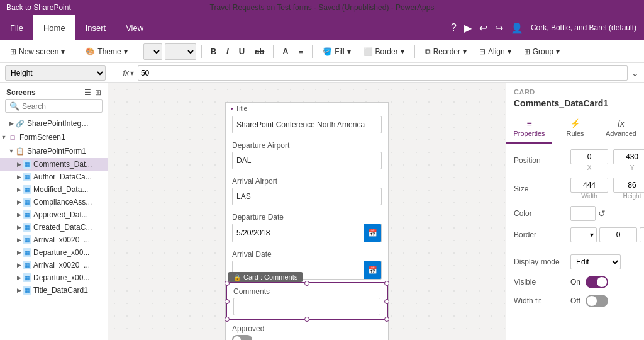 This screenshot has height=340, width=644. What do you see at coordinates (55, 73) in the screenshot?
I see `property-select: Height` at bounding box center [55, 73].